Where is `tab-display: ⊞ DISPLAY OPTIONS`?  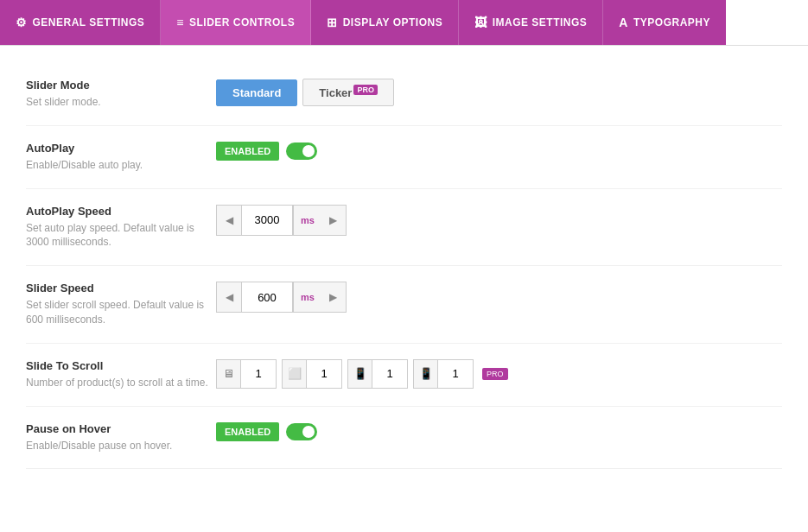 tab-display: ⊞ DISPLAY OPTIONS is located at coordinates (385, 22).